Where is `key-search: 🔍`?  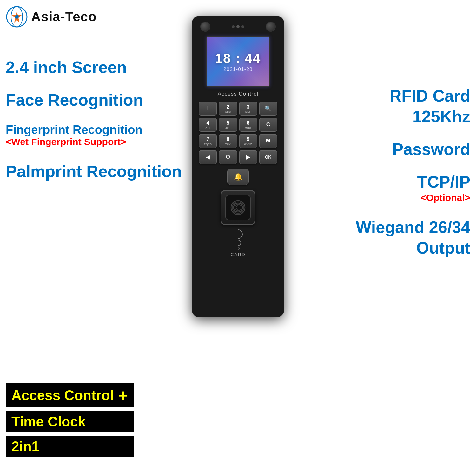 key-search: 🔍 is located at coordinates (268, 109).